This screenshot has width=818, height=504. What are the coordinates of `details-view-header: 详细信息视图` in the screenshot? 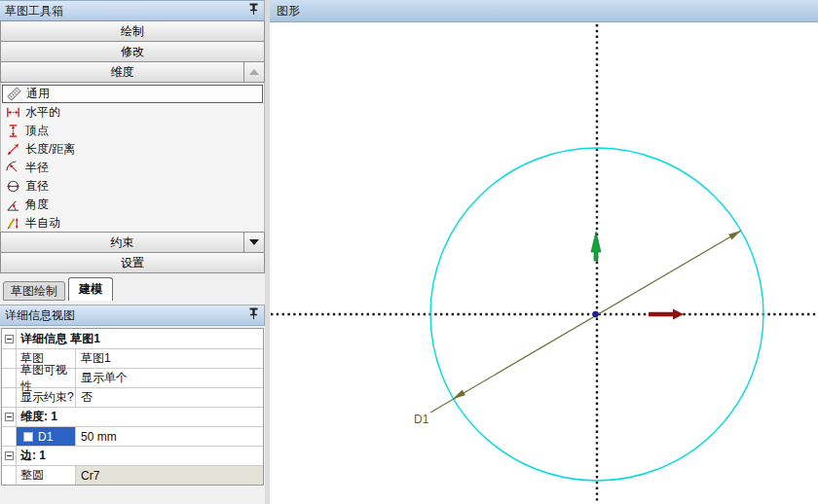 It's located at (132, 315).